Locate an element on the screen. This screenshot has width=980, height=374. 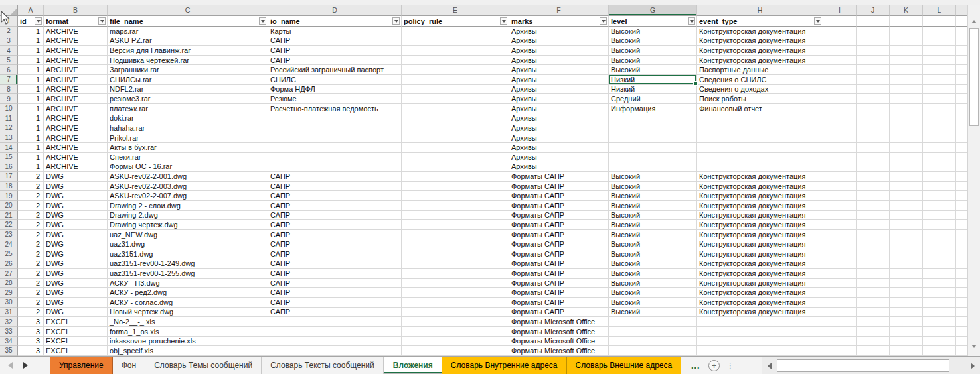
cell-D18: САПР is located at coordinates (335, 187).